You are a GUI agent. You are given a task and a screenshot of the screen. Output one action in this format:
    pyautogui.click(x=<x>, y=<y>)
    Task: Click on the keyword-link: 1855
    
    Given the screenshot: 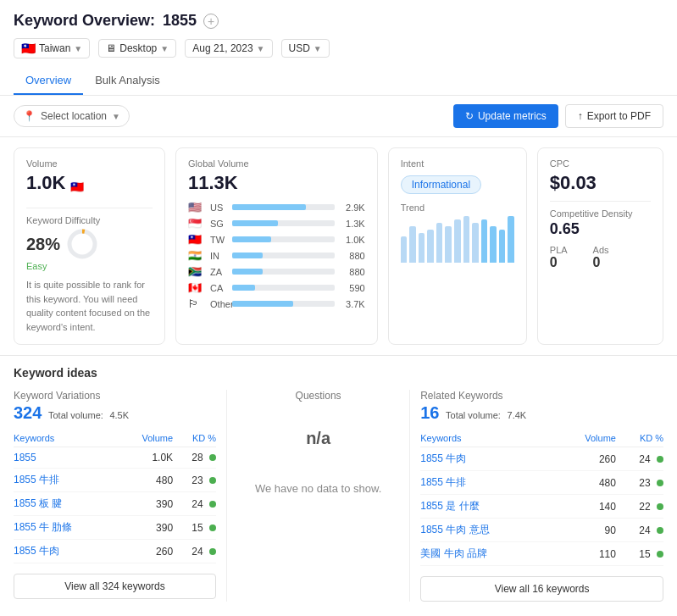 What is the action you would take?
    pyautogui.click(x=25, y=458)
    